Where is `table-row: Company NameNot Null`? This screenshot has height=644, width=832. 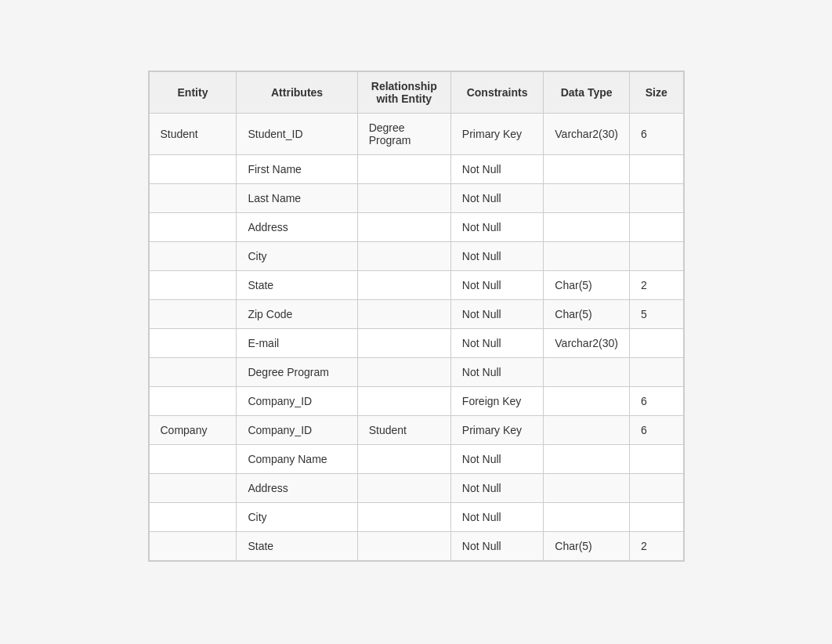
table-row: Company NameNot Null is located at coordinates (416, 459).